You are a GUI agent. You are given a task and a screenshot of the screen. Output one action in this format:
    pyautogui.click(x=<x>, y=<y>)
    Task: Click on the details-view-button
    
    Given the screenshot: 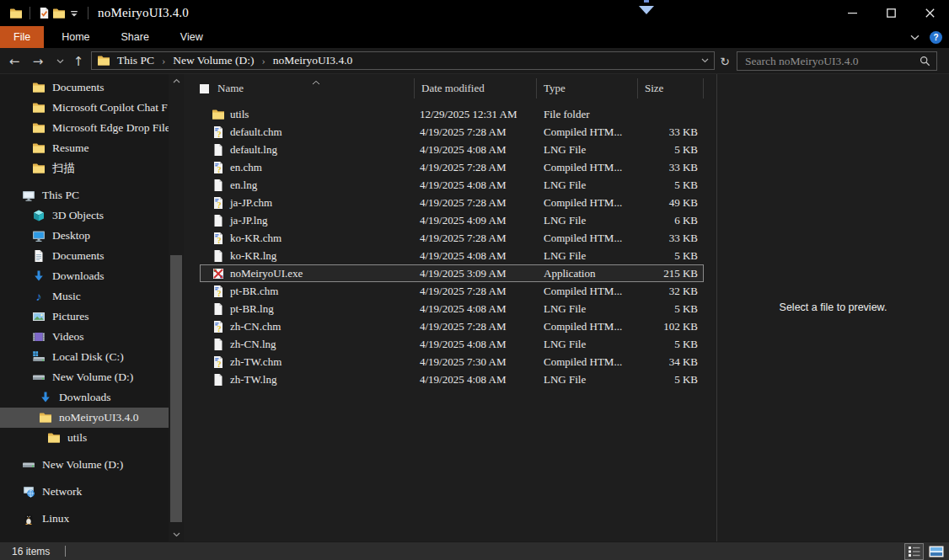 What is the action you would take?
    pyautogui.click(x=914, y=552)
    